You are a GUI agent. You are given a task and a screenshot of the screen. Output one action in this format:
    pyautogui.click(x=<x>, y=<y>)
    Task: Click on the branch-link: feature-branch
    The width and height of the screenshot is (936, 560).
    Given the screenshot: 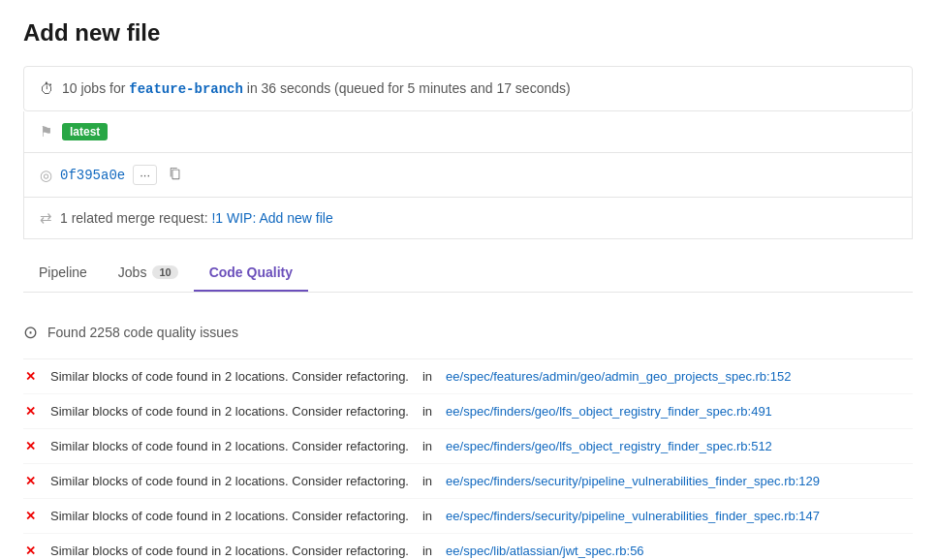 What is the action you would take?
    pyautogui.click(x=186, y=89)
    